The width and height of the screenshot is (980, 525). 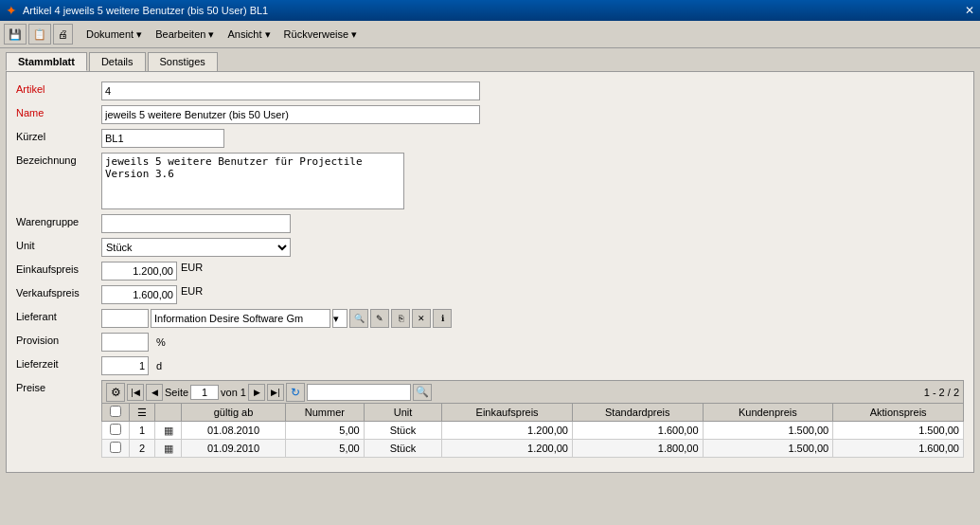 I want to click on tab-bar: Stammblatt Details Sonstiges, so click(x=490, y=60).